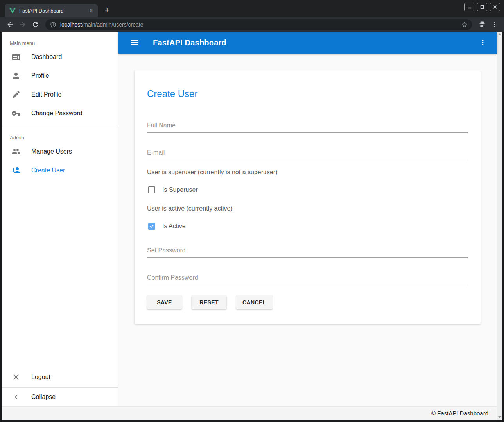 The width and height of the screenshot is (504, 422). What do you see at coordinates (460, 413) in the screenshot?
I see `footer-copyright: © FastAPI Dashboard` at bounding box center [460, 413].